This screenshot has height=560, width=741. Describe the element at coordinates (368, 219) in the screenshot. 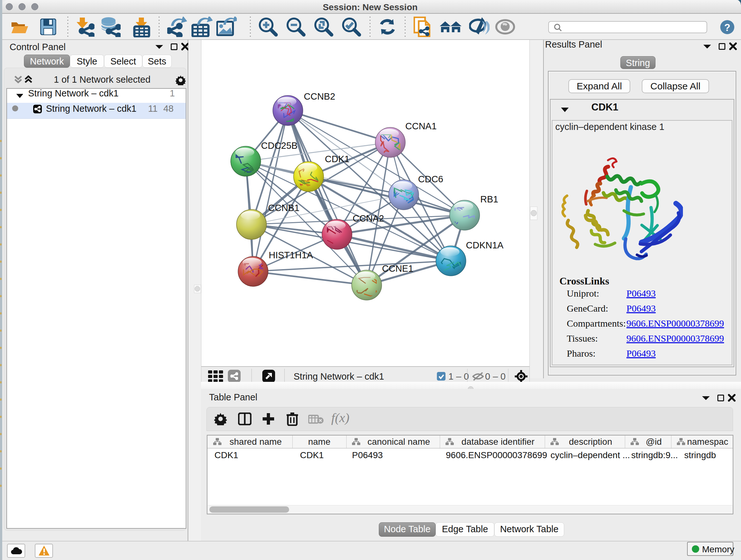

I see `svg-text: CCNA2` at that location.